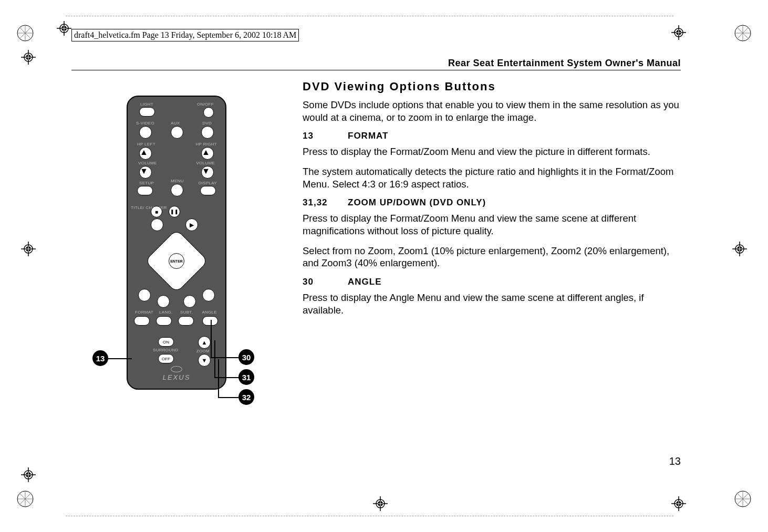 This screenshot has height=532, width=768. Describe the element at coordinates (185, 35) in the screenshot. I see `framemaker-header: draft4_helvetica.fm Page 13 Friday, Sept…` at that location.